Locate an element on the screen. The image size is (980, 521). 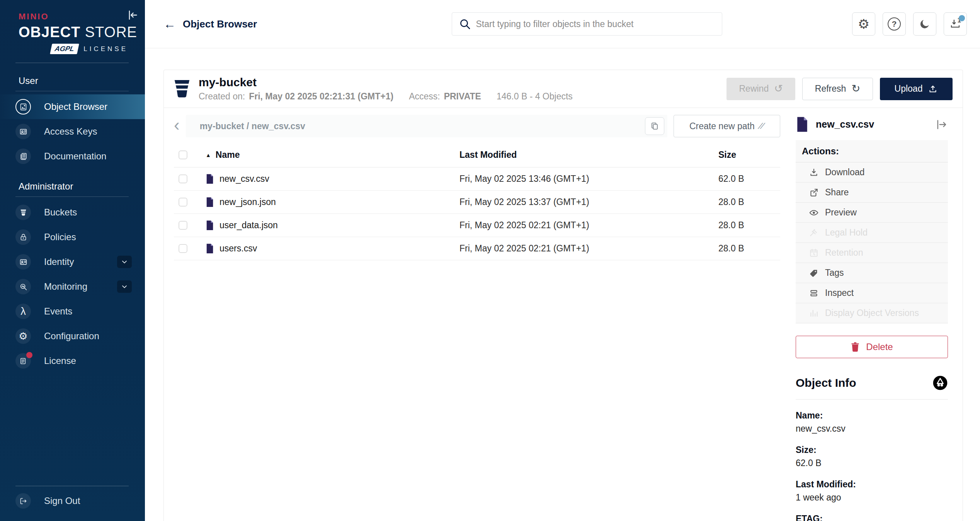
sidebar-item-configuration: ⚙ Configuration is located at coordinates (73, 336).